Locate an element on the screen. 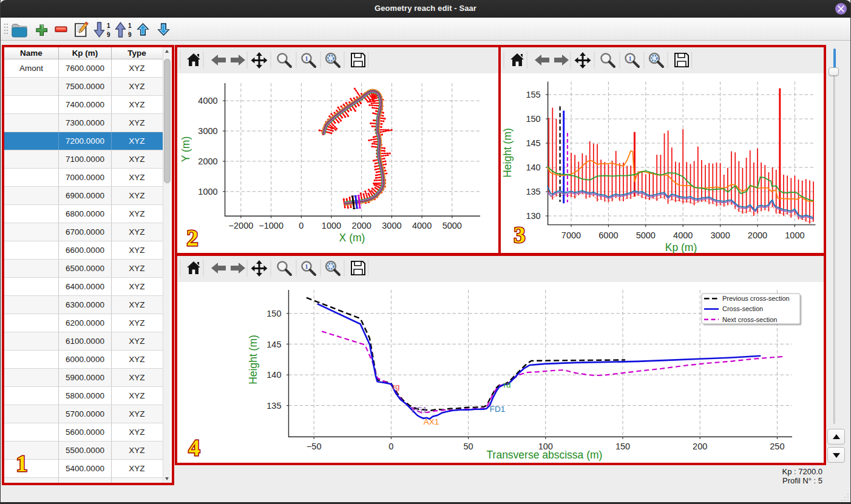 The image size is (851, 504). svg-text: FG1 is located at coordinates (419, 410).